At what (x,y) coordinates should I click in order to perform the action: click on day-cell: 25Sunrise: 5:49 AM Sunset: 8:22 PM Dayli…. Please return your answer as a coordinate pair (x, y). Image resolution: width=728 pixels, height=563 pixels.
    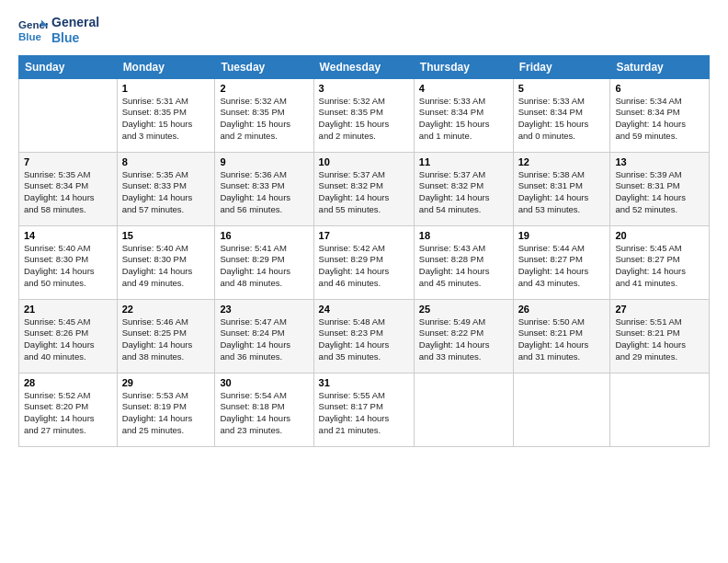
    Looking at the image, I should click on (463, 336).